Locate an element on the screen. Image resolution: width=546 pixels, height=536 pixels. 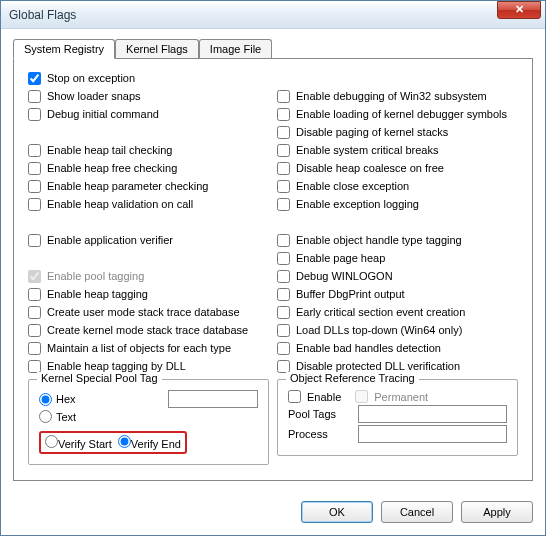
chk-disable-paging: Disable paging of kernel stacks is located at coordinates (398, 132).